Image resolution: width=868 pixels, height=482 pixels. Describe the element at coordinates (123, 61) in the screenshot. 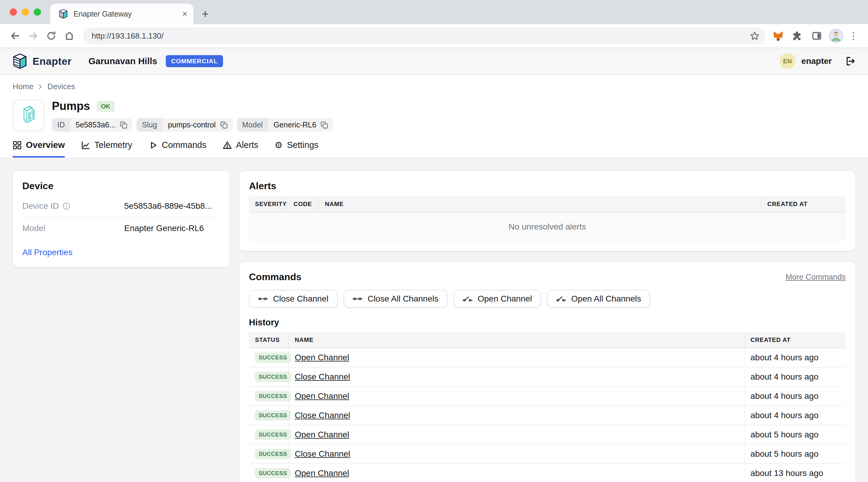

I see `site-name: Garunavan Hills` at that location.